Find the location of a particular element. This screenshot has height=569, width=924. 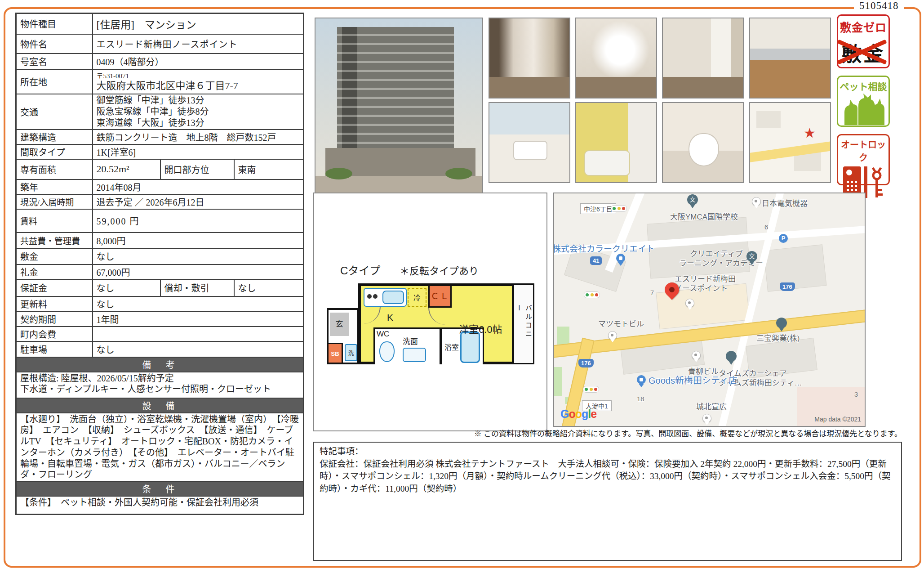

photo-washbasin is located at coordinates (529, 143).